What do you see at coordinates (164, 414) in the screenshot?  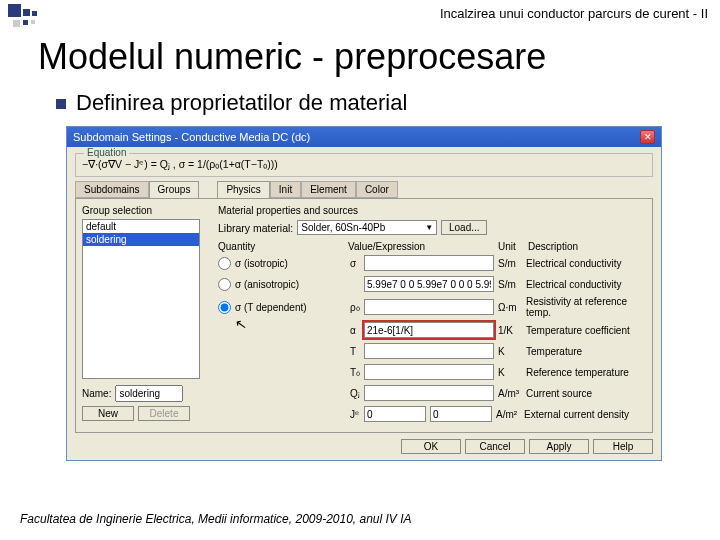 I see `delete-button: Delete` at bounding box center [164, 414].